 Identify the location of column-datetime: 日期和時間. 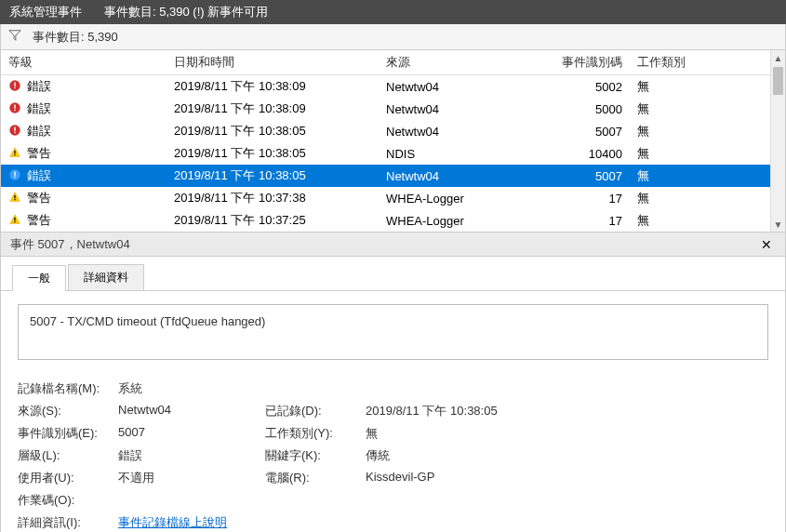
(273, 63).